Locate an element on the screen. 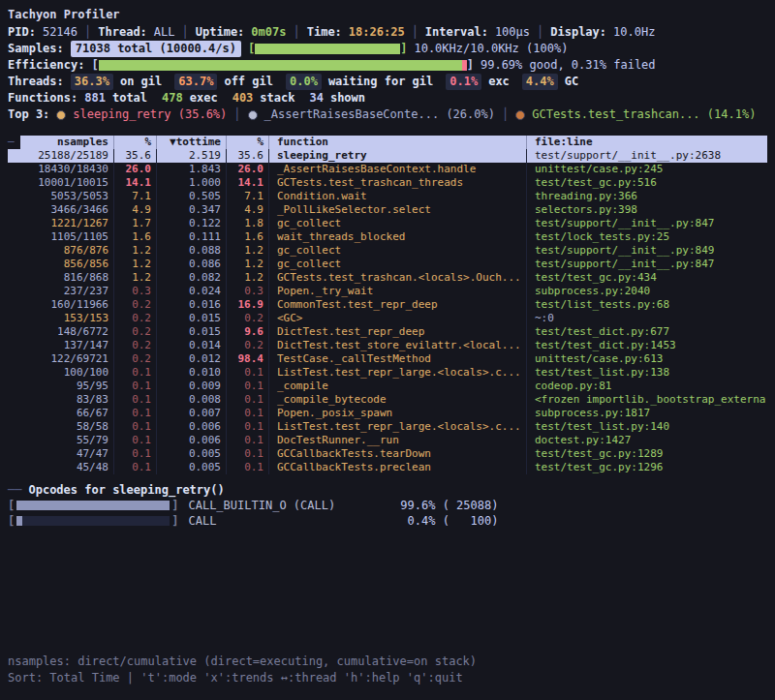 The width and height of the screenshot is (775, 700). column-header-tottime: ▼tottime is located at coordinates (192, 142).